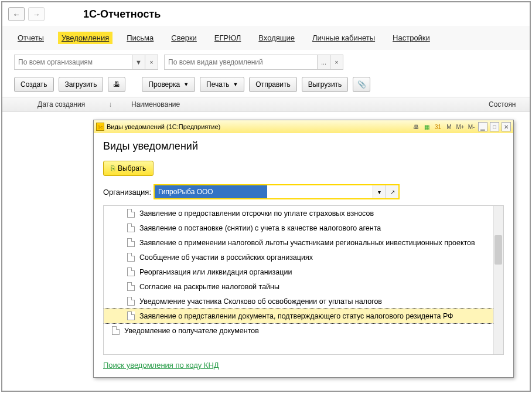 The height and width of the screenshot is (393, 532). I want to click on minimize-icon: ▁, so click(483, 127).